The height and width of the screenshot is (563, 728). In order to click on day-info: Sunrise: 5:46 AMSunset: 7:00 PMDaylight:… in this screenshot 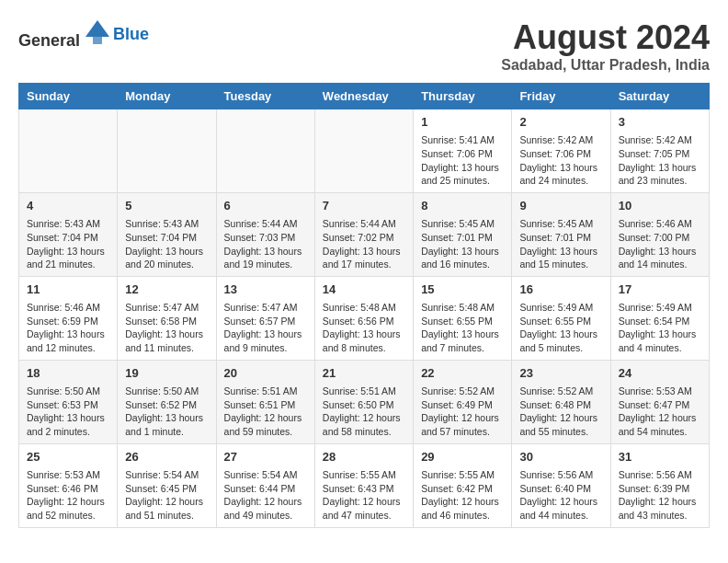, I will do `click(660, 245)`.